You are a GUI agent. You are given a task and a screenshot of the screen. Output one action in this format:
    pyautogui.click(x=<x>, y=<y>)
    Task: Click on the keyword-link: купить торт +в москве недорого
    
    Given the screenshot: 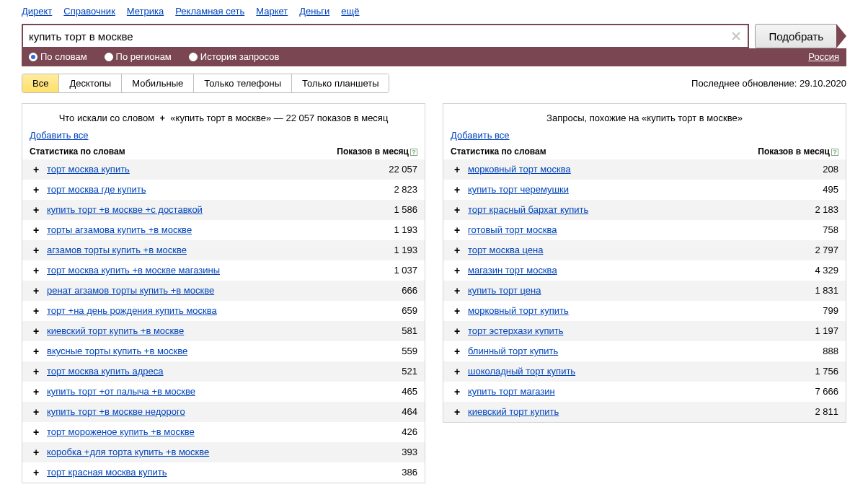 What is the action you would take?
    pyautogui.click(x=224, y=411)
    